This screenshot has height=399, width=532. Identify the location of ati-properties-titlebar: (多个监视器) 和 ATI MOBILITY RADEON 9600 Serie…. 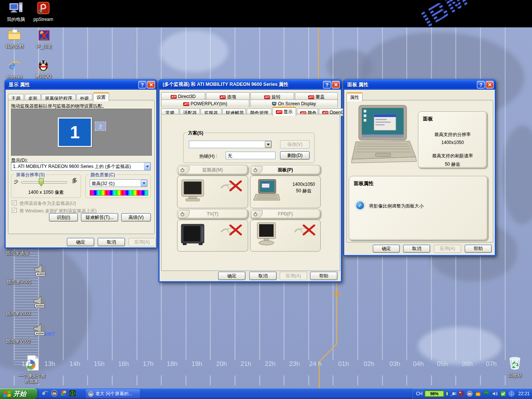
(250, 84).